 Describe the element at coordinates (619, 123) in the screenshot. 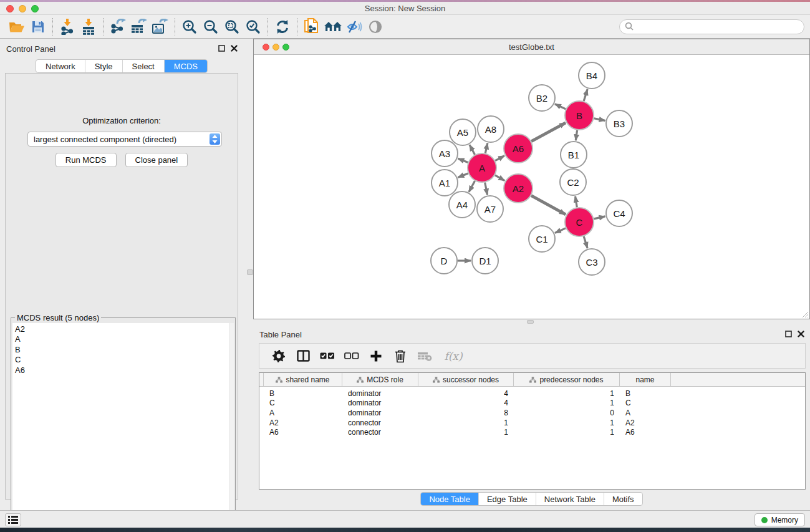

I see `graph-node-B3: B3` at that location.